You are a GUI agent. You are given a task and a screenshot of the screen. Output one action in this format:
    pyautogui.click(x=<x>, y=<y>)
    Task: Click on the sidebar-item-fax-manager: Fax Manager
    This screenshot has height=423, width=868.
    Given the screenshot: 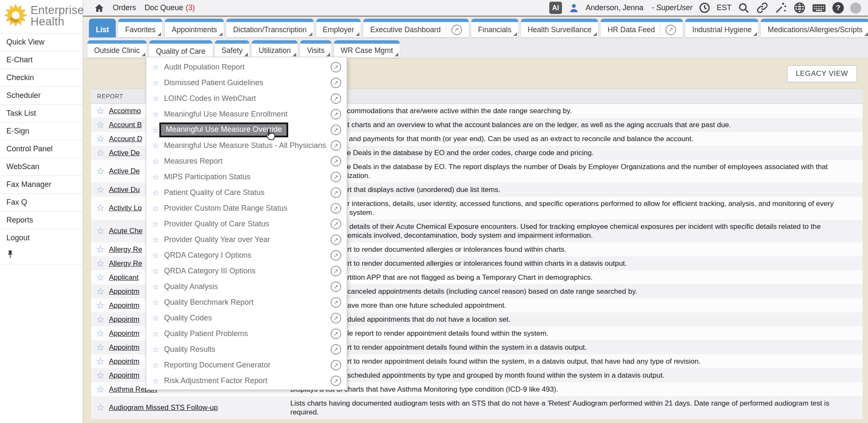 What is the action you would take?
    pyautogui.click(x=42, y=184)
    